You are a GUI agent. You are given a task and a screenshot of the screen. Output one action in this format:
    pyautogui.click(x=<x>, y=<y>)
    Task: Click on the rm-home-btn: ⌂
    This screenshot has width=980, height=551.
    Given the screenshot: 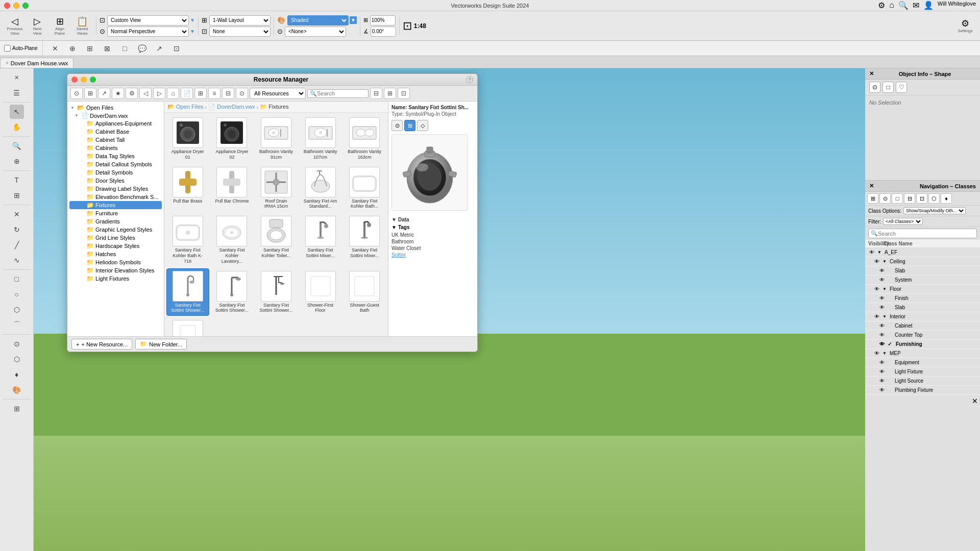 What is the action you would take?
    pyautogui.click(x=173, y=93)
    